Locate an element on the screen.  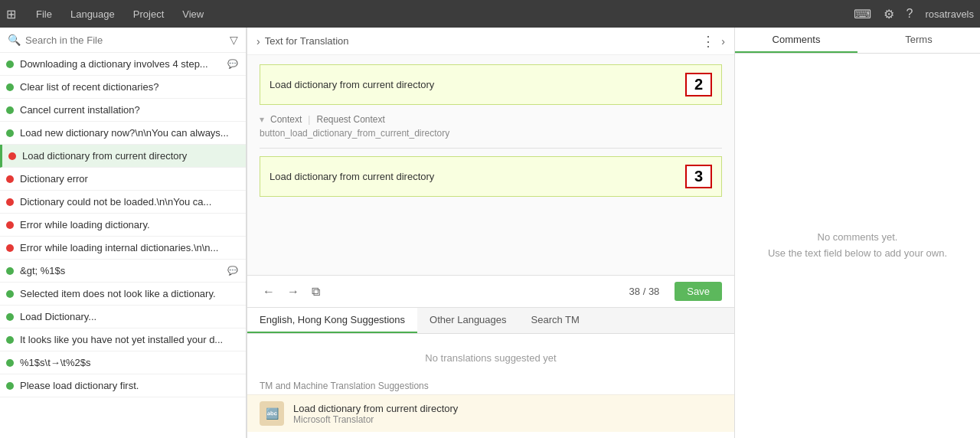
sidebar-item: Cancel current installation? is located at coordinates (122, 110).